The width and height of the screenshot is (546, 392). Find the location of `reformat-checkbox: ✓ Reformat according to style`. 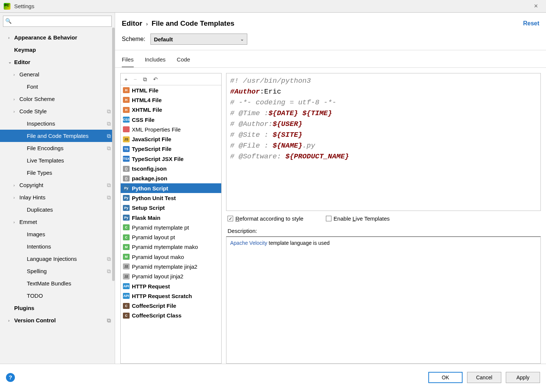

reformat-checkbox: ✓ Reformat according to style is located at coordinates (266, 218).